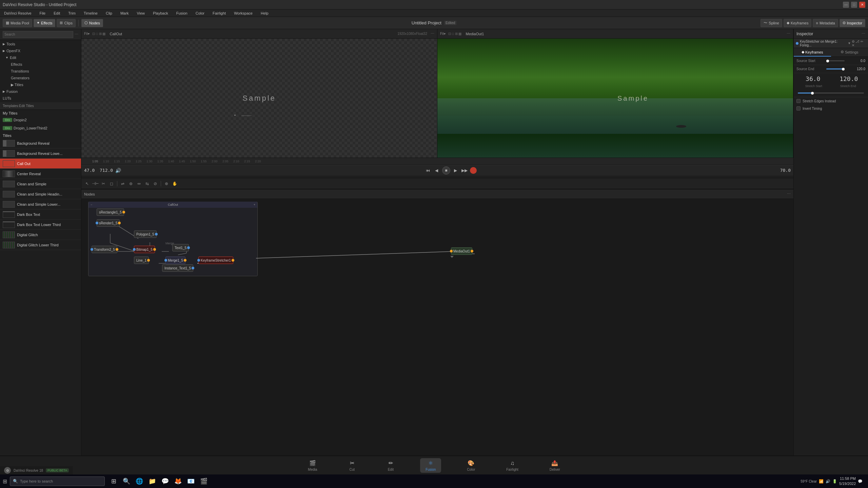 This screenshot has width=868, height=488. I want to click on title-item-callout: Call Out, so click(41, 164).